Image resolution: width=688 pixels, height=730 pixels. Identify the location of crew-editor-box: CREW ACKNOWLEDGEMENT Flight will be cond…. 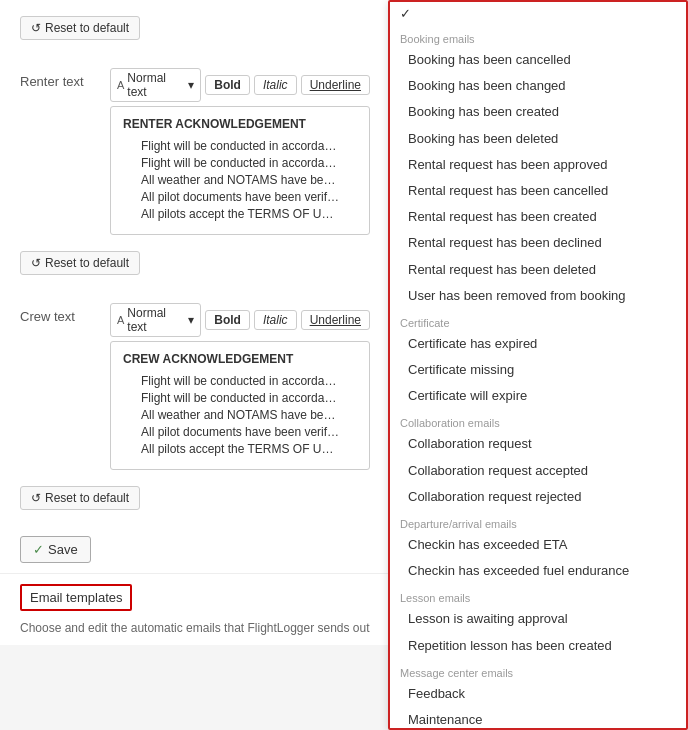
(240, 406).